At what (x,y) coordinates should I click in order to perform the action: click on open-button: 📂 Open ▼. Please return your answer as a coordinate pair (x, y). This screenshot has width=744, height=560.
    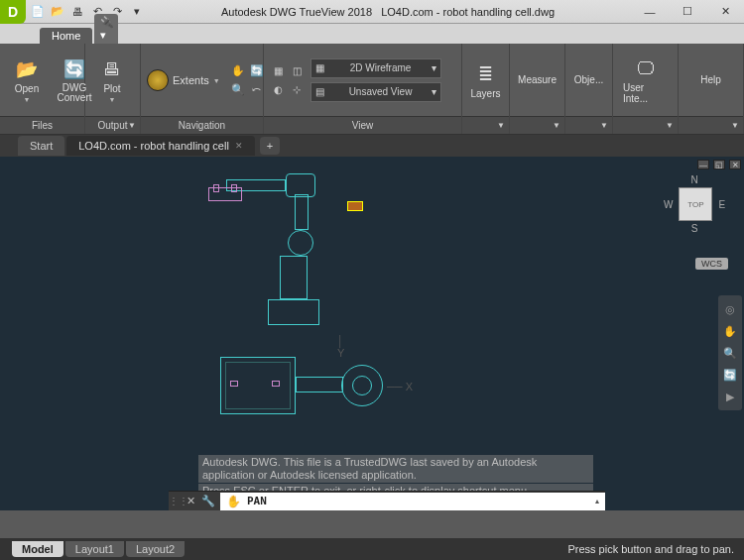
    Looking at the image, I should click on (27, 80).